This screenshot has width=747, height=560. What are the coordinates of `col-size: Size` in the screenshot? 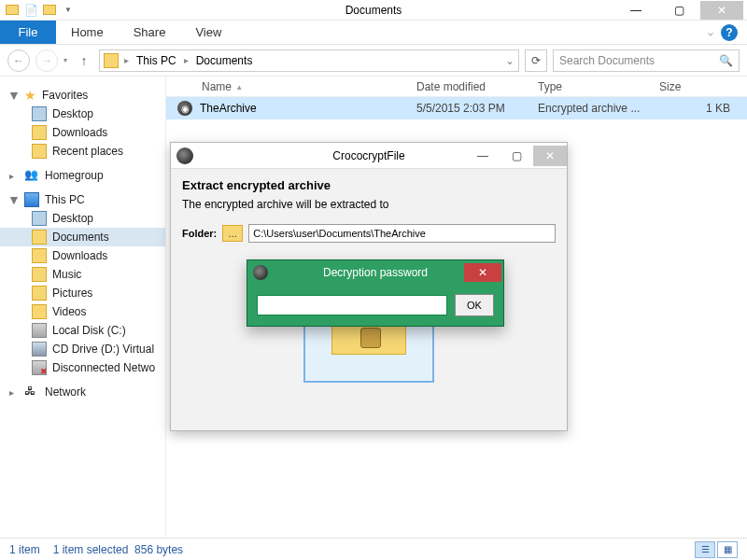 It's located at (695, 86).